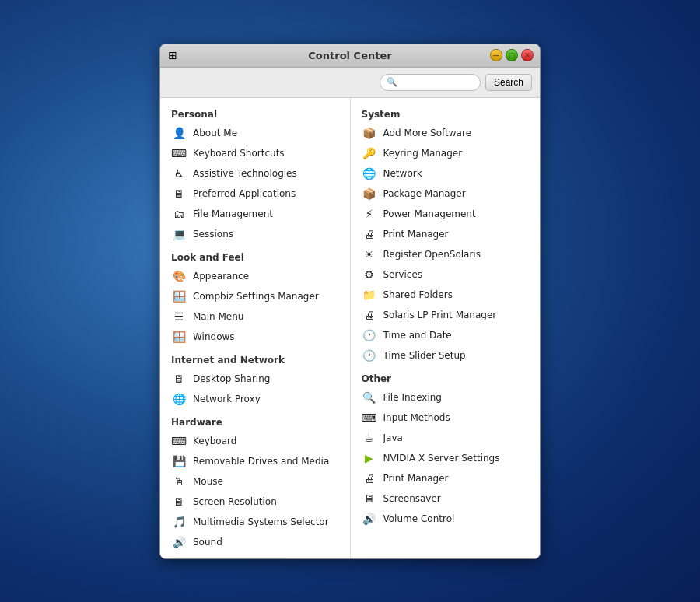  I want to click on menu-item-desktop-sharing: 🖥 Desktop Sharing, so click(255, 379).